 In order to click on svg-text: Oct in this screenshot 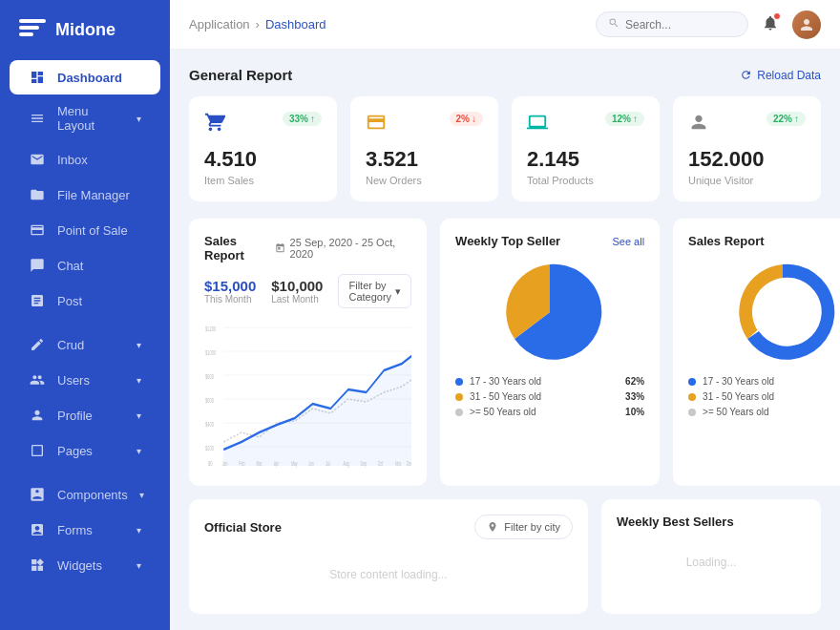, I will do `click(381, 464)`.